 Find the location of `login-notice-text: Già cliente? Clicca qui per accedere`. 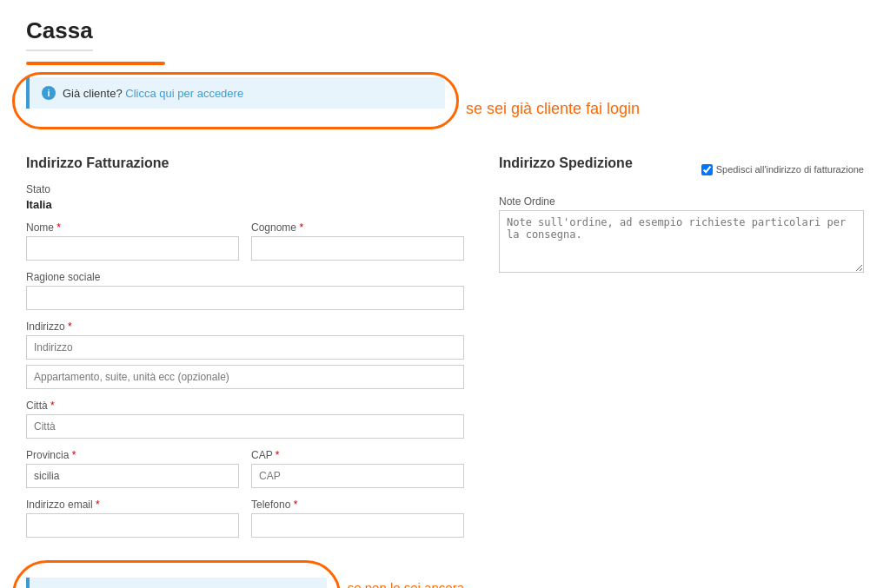

login-notice-text: Già cliente? Clicca qui per accedere is located at coordinates (153, 94).